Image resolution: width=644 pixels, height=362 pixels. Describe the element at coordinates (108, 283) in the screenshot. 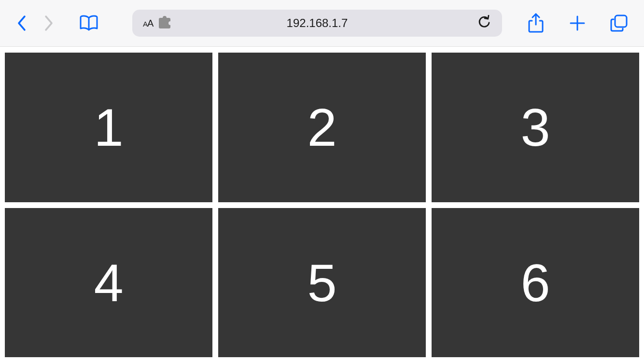

I see `tile-label: 4` at that location.